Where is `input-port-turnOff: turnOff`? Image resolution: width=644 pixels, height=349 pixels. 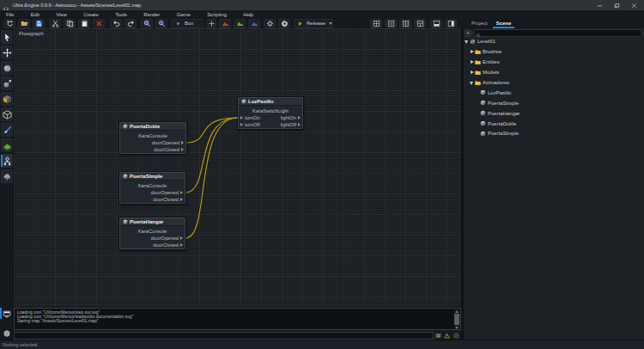 input-port-turnOff: turnOff is located at coordinates (251, 125).